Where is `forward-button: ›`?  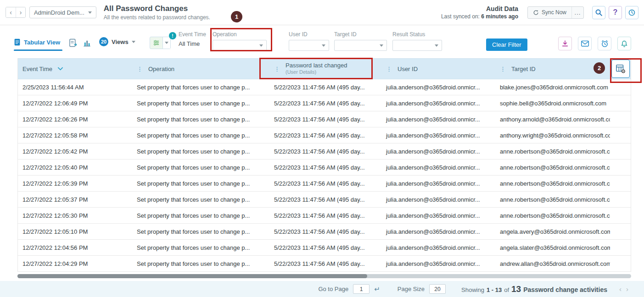 forward-button: › is located at coordinates (20, 12).